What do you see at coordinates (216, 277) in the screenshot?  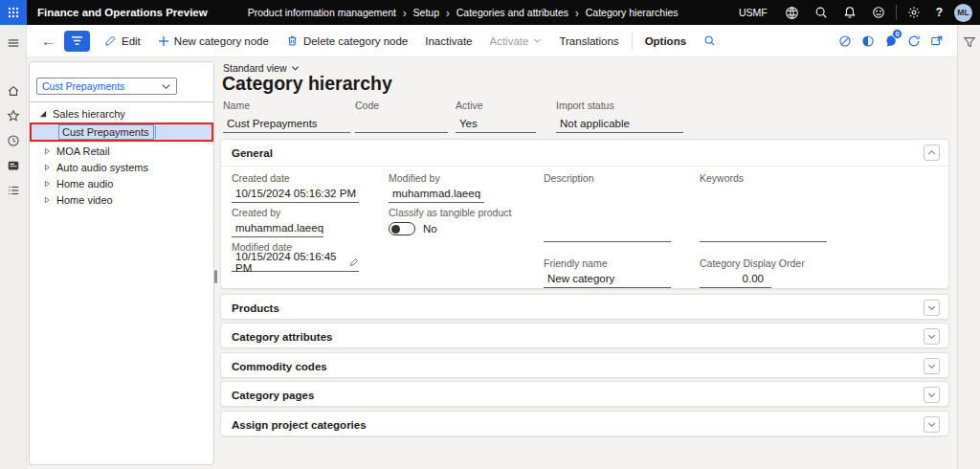 I see `panel-splitter-handle` at bounding box center [216, 277].